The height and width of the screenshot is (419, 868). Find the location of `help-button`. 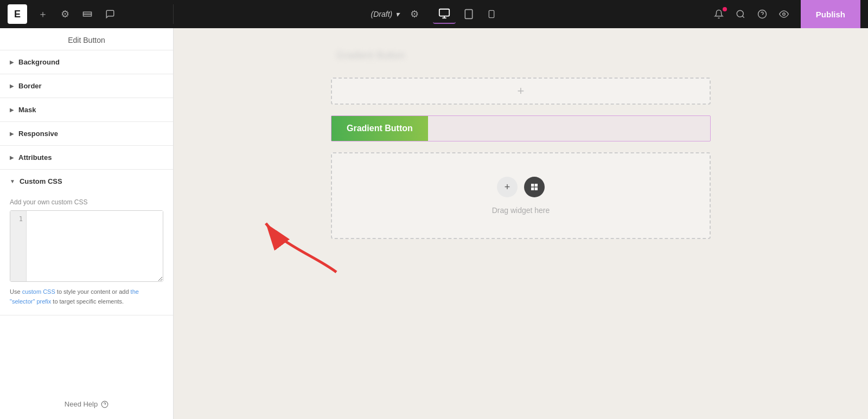

help-button is located at coordinates (762, 14).